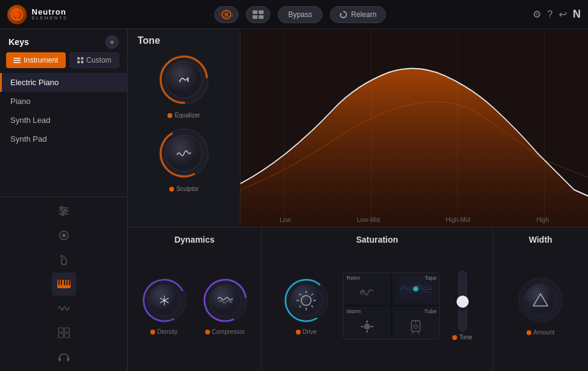  What do you see at coordinates (164, 332) in the screenshot?
I see `density-label: Density` at bounding box center [164, 332].